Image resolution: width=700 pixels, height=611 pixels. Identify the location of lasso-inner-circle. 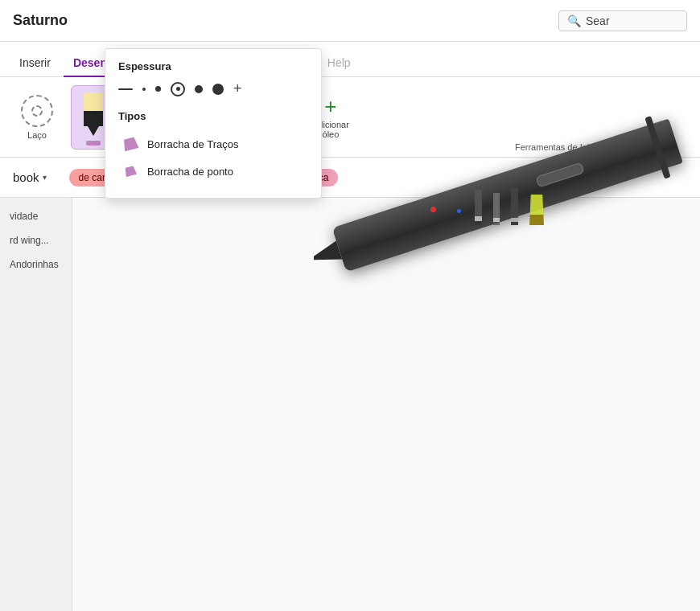
(37, 111).